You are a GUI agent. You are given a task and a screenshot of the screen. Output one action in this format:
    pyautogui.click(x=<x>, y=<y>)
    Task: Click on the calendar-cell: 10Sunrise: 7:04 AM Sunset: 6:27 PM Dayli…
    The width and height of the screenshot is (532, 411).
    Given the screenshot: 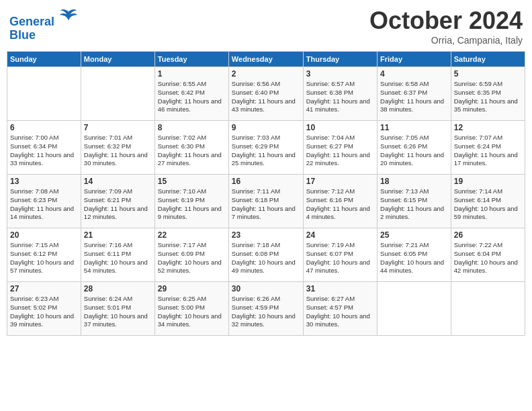 What is the action you would take?
    pyautogui.click(x=340, y=148)
    